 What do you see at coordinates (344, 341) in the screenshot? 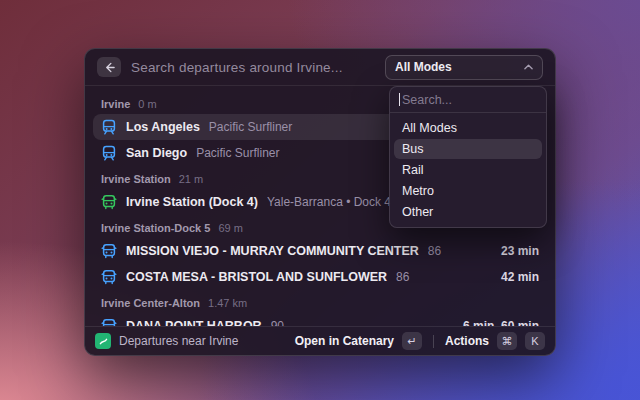
I see `open-in-catenary-button: Open in Catenary` at bounding box center [344, 341].